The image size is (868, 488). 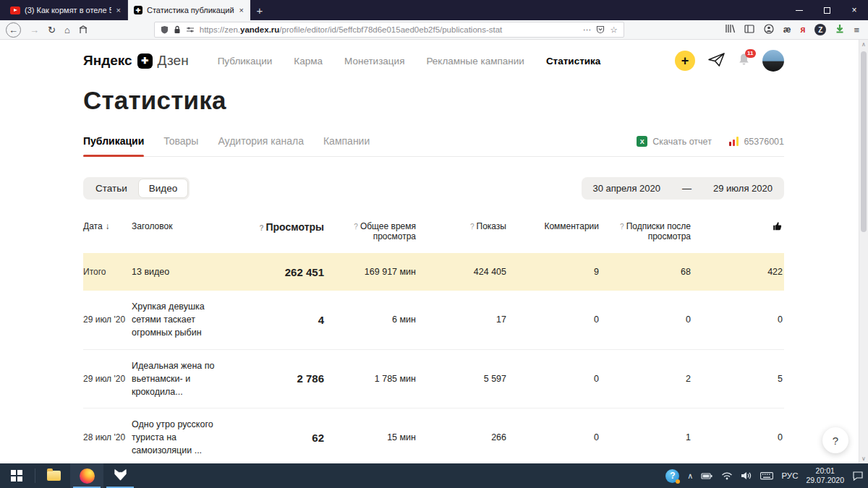 What do you see at coordinates (475, 61) in the screenshot?
I see `nav-item-ad-campaigns: Рекламные кампании` at bounding box center [475, 61].